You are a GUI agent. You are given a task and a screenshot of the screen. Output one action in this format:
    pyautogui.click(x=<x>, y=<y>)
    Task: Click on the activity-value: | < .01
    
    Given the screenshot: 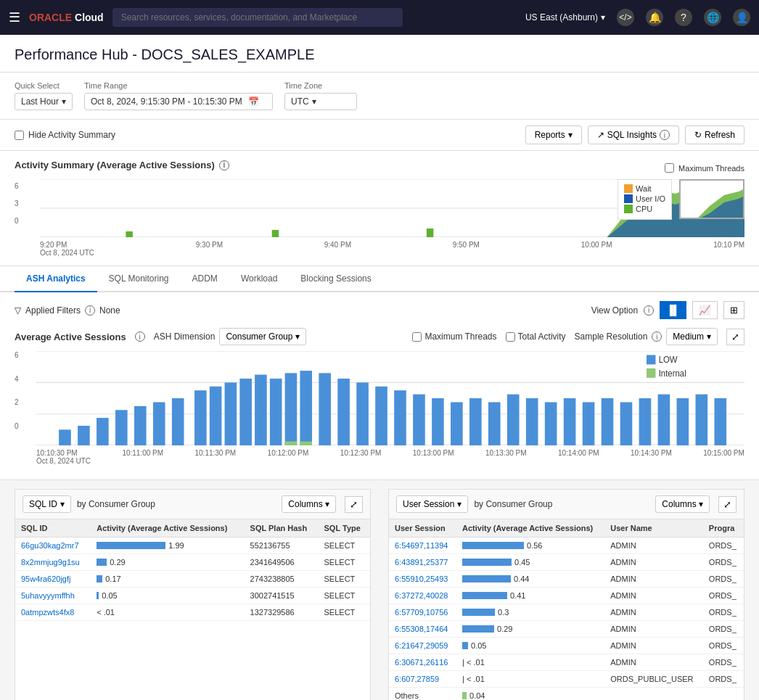 What is the action you would take?
    pyautogui.click(x=473, y=662)
    